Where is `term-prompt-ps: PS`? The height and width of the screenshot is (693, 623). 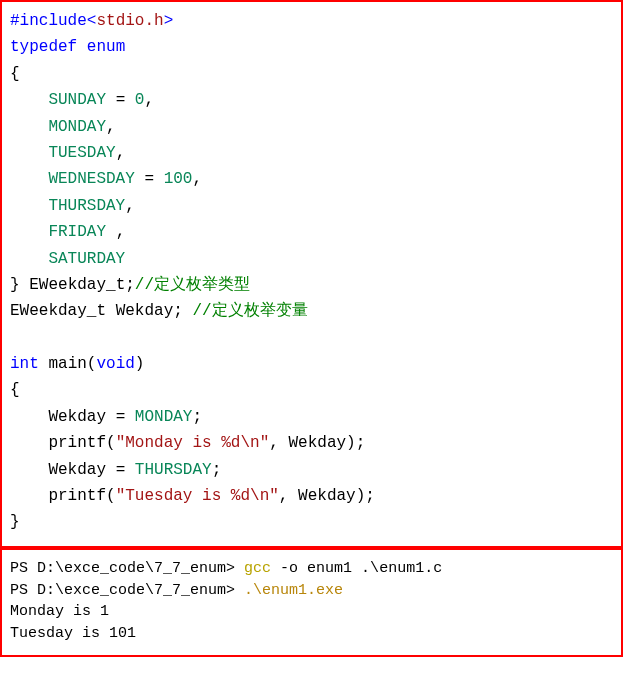 term-prompt-ps: PS is located at coordinates (24, 568).